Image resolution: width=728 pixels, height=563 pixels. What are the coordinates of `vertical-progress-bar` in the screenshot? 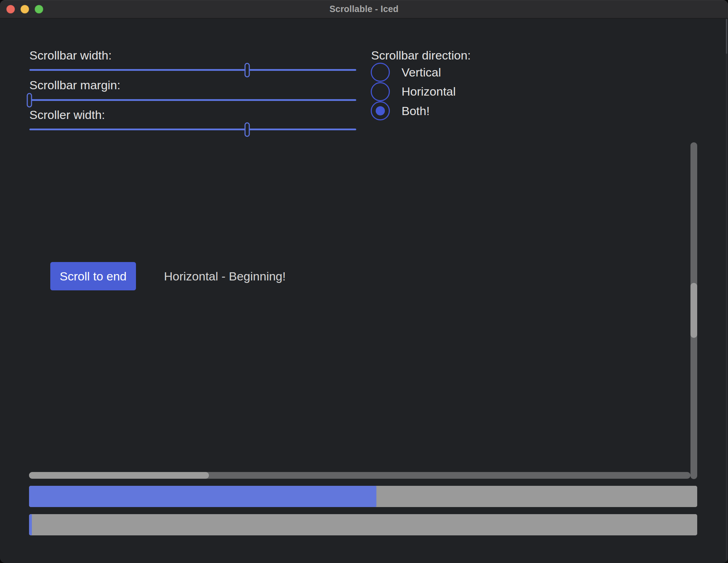 It's located at (363, 525).